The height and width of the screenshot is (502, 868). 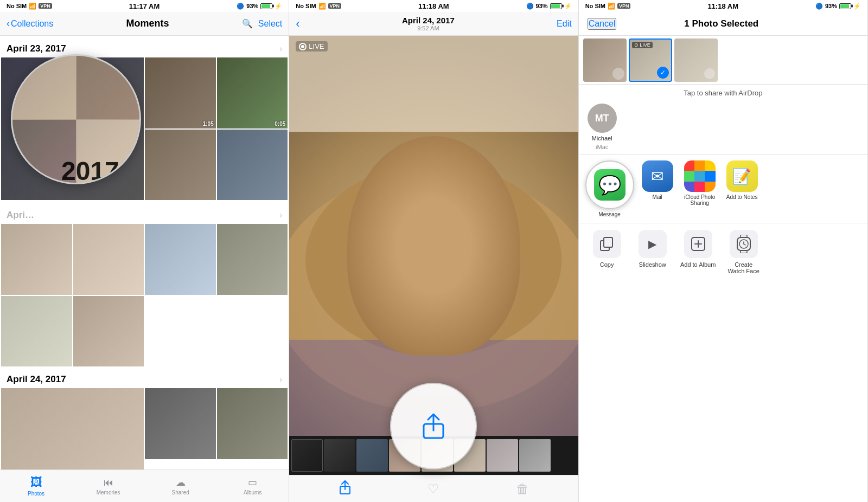 I want to click on bolt-icon-2: ⚡, so click(x=568, y=7).